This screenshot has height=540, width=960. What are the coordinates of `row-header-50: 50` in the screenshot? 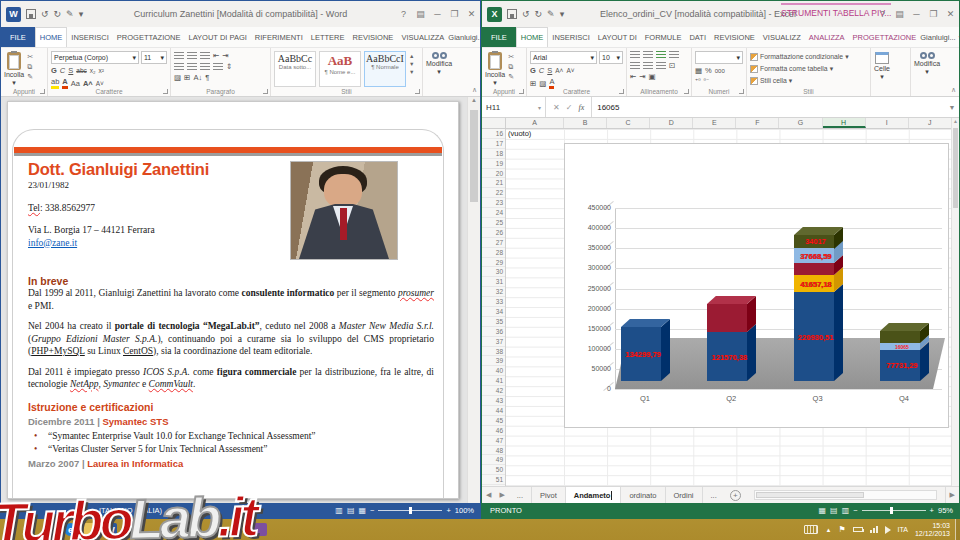 It's located at (494, 470).